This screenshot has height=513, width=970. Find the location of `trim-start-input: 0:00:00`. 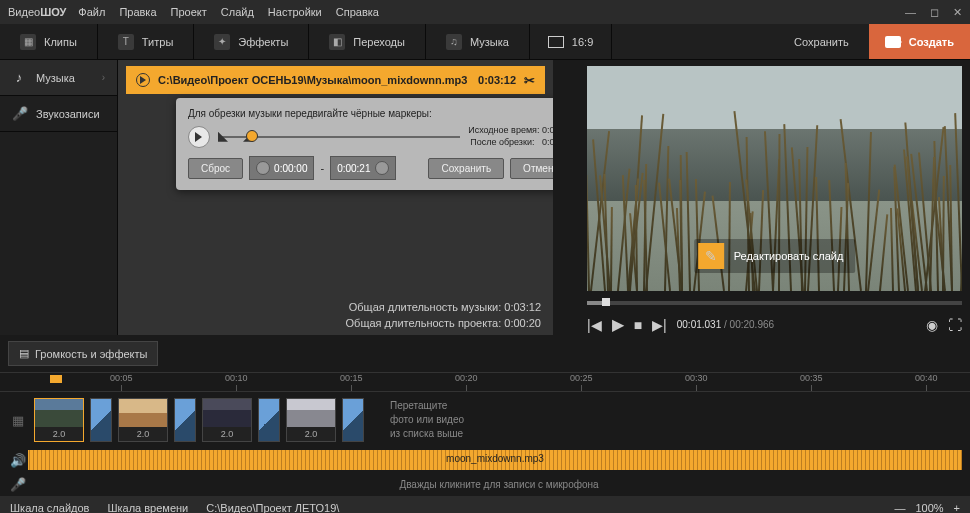

trim-start-input: 0:00:00 is located at coordinates (282, 168).